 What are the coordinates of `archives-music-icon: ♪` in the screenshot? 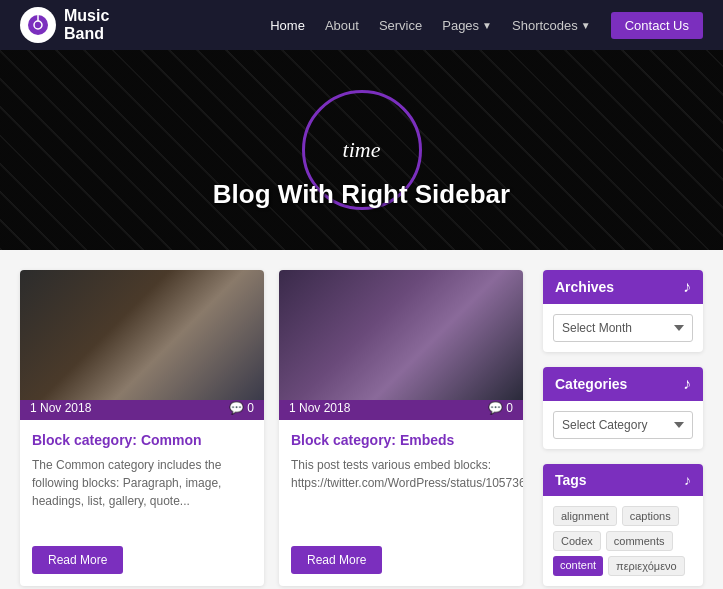 It's located at (687, 287).